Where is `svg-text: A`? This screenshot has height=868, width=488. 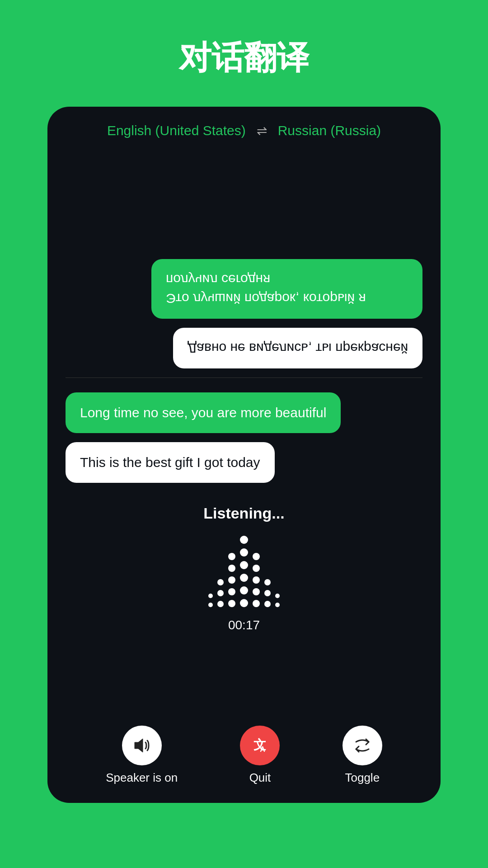
svg-text: A is located at coordinates (263, 750).